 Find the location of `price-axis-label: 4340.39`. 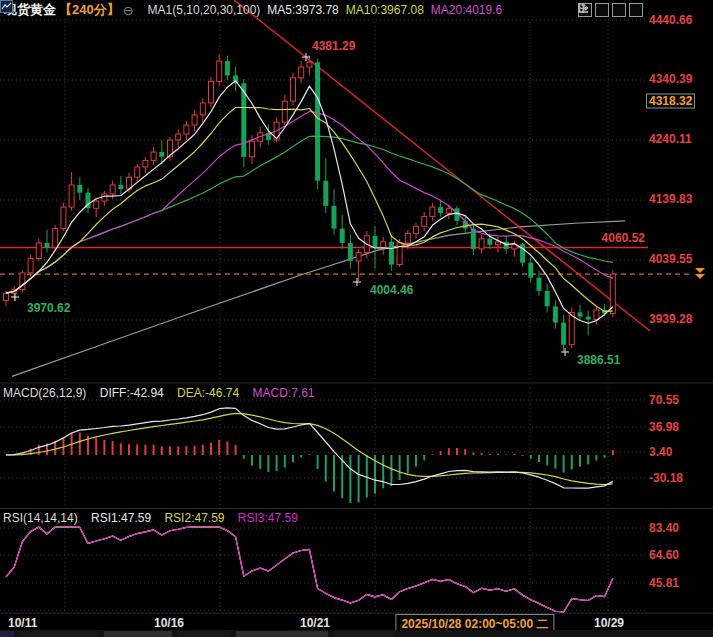

price-axis-label: 4340.39 is located at coordinates (670, 80).